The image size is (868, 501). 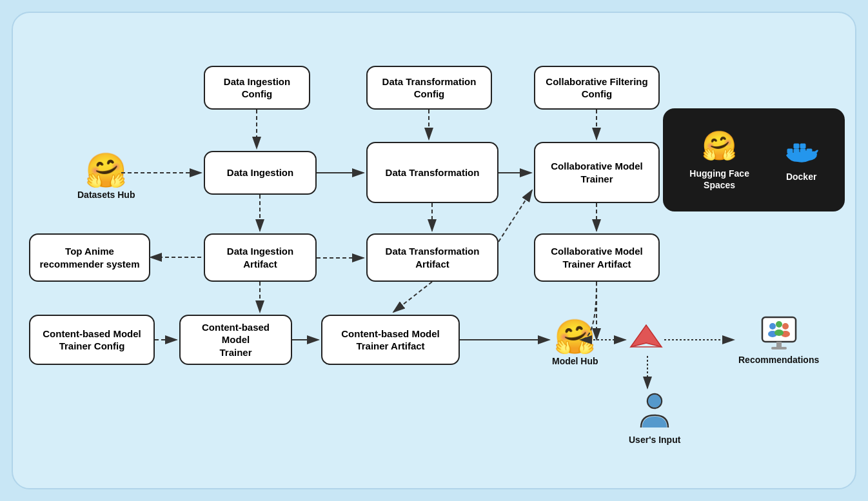 What do you see at coordinates (720, 160) in the screenshot?
I see `hugging-face-item: 🤗 Hugging FaceSpaces` at bounding box center [720, 160].